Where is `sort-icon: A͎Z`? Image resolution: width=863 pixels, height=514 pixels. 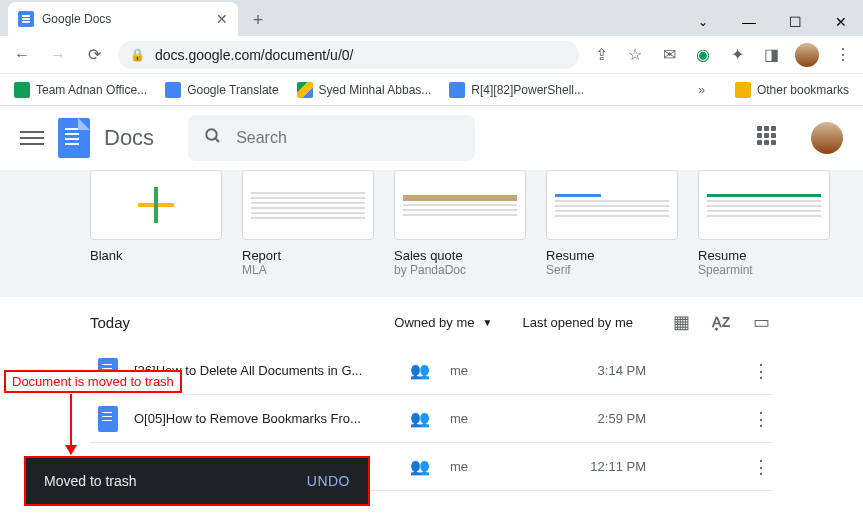
sort-icon: A͎Z is located at coordinates (721, 322).